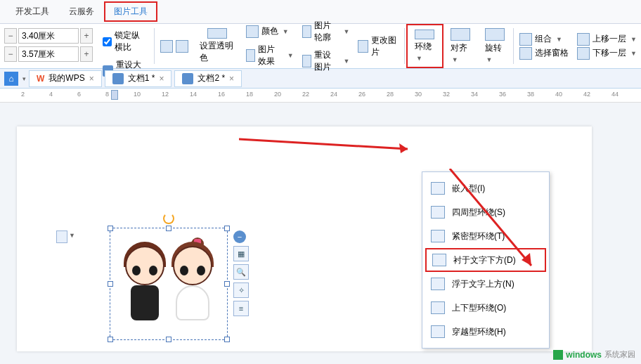 This screenshot has width=641, height=364. I want to click on select-pane-label: 选择窗格, so click(552, 53).